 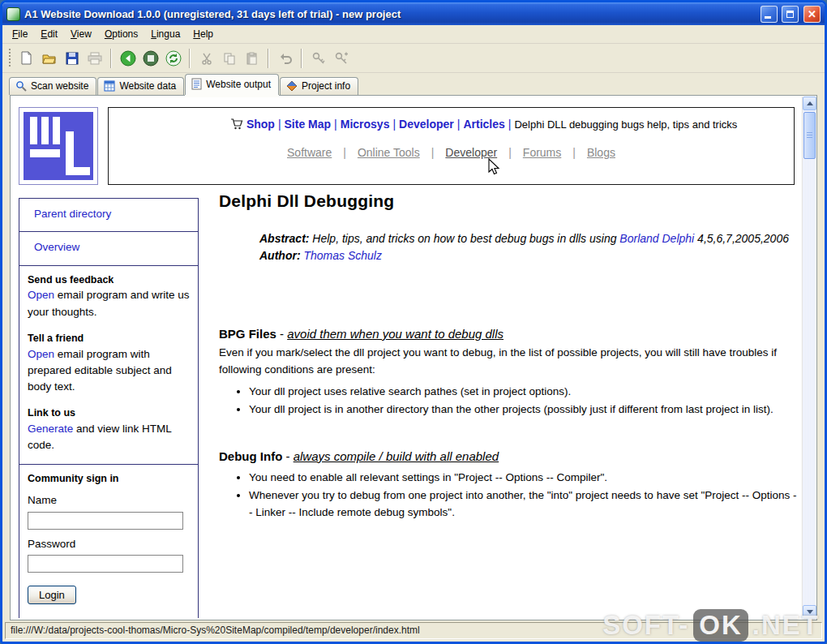 I want to click on tab-website-data: Website data, so click(x=141, y=86).